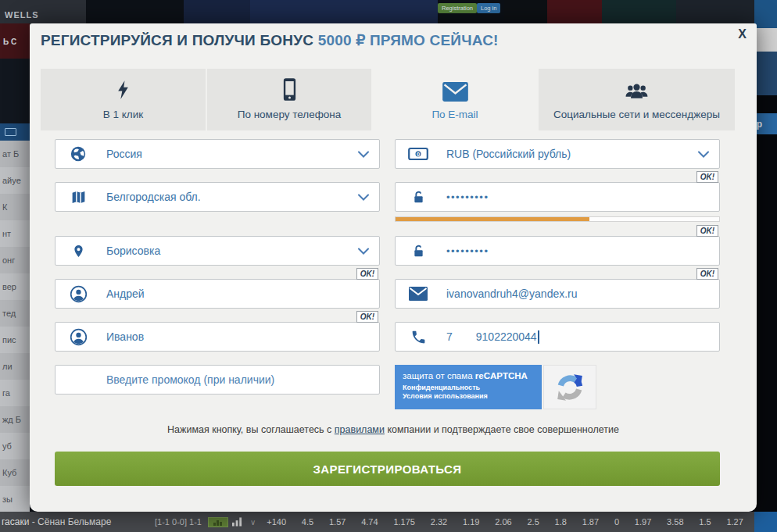  What do you see at coordinates (15, 180) in the screenshot?
I see `sidebar-menu-item-fragment: айуе` at bounding box center [15, 180].